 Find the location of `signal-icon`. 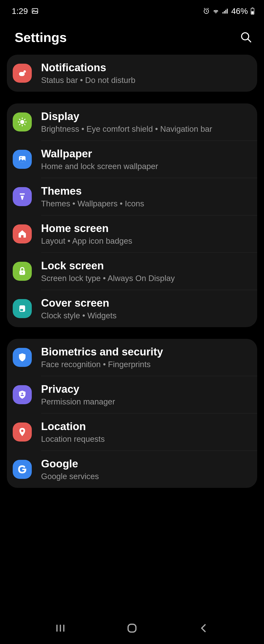

signal-icon is located at coordinates (225, 11).